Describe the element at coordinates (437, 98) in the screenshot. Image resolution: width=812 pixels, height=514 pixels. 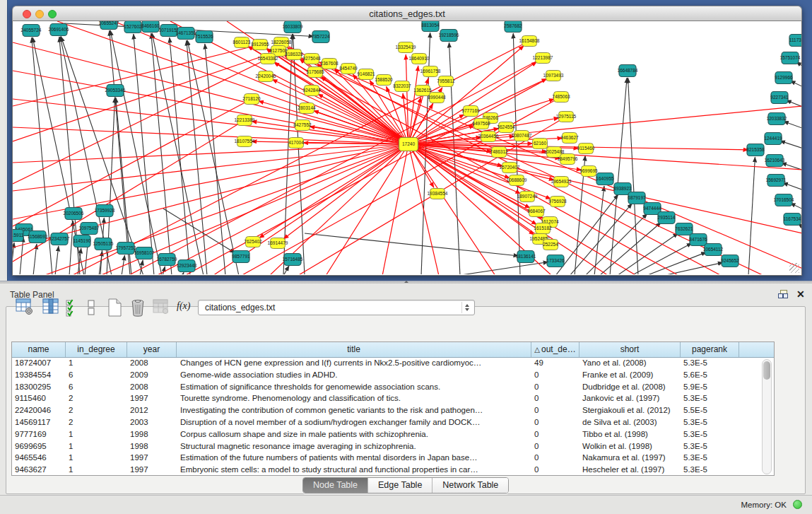
I see `graph-node-label: 8990448` at that location.